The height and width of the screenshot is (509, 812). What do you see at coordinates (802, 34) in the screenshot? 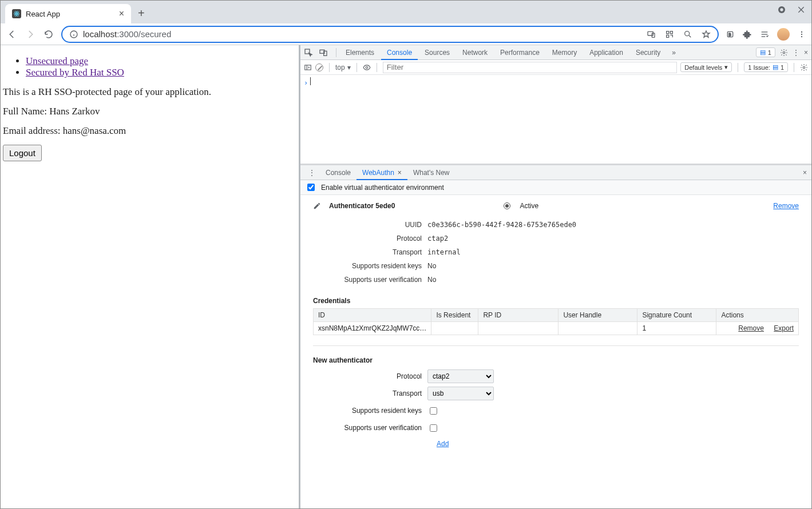
I see `chrome-menu-icon` at bounding box center [802, 34].